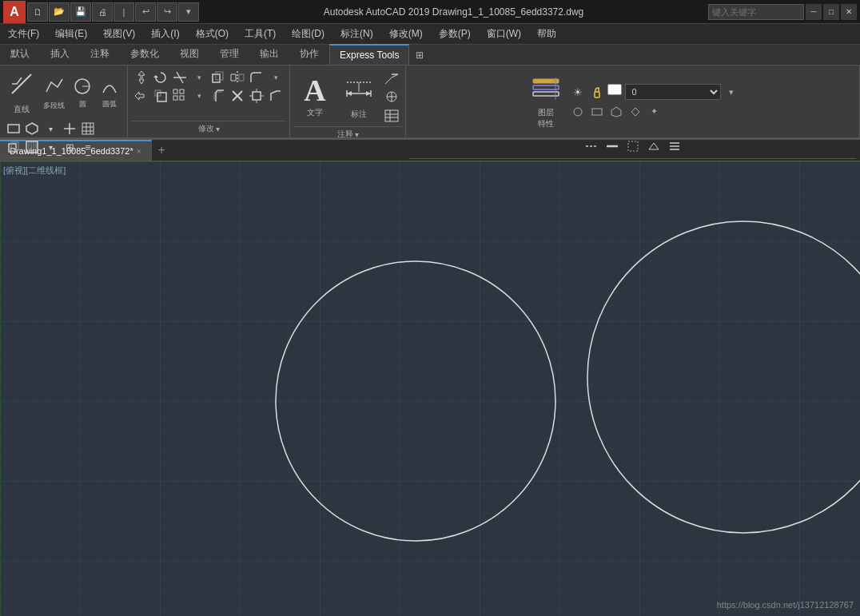  What do you see at coordinates (180, 77) in the screenshot?
I see `trim-button` at bounding box center [180, 77].